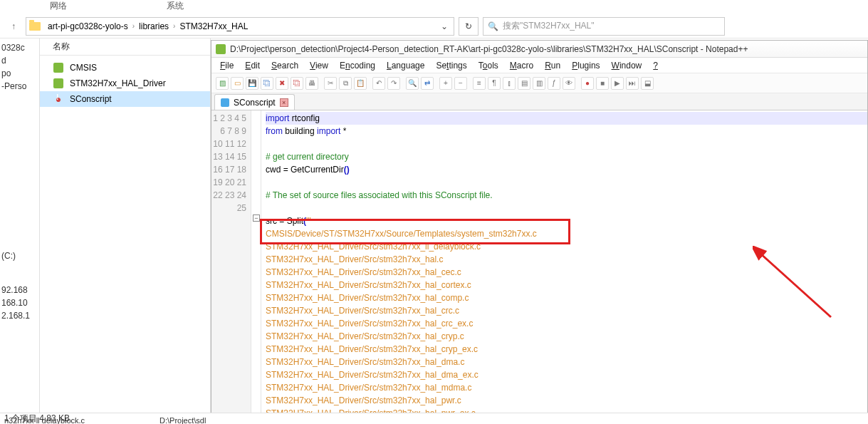  What do you see at coordinates (256, 267) in the screenshot?
I see `fold-margin: −` at bounding box center [256, 267].